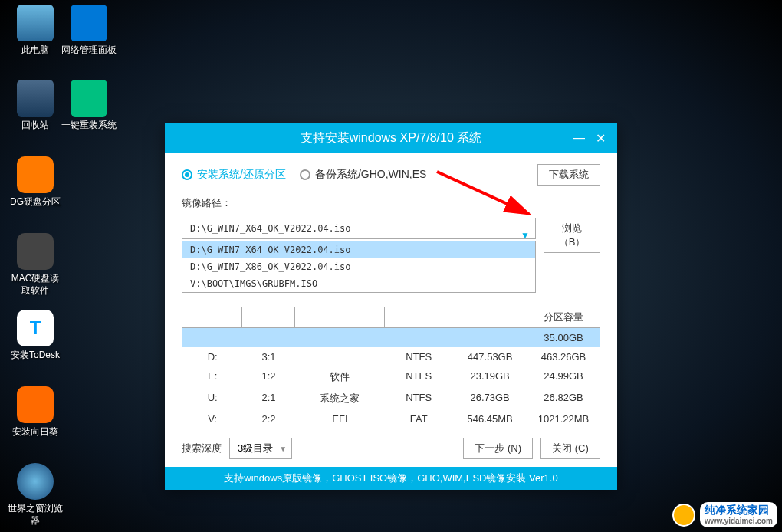  What do you see at coordinates (35, 51) in the screenshot?
I see `desktop-icon-label: 此电脑` at bounding box center [35, 51].